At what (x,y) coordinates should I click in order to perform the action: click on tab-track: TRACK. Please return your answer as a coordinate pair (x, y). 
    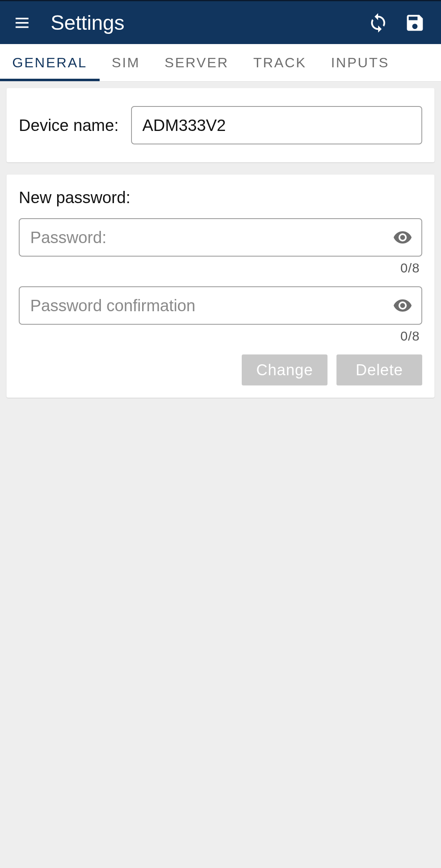
    Looking at the image, I should click on (280, 63).